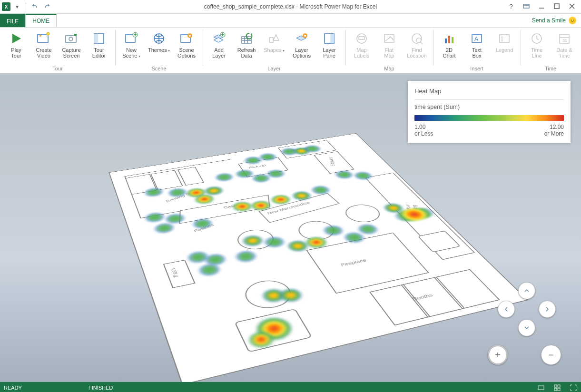 The image size is (581, 392). Describe the element at coordinates (551, 355) in the screenshot. I see `zoom-out-button: −` at that location.